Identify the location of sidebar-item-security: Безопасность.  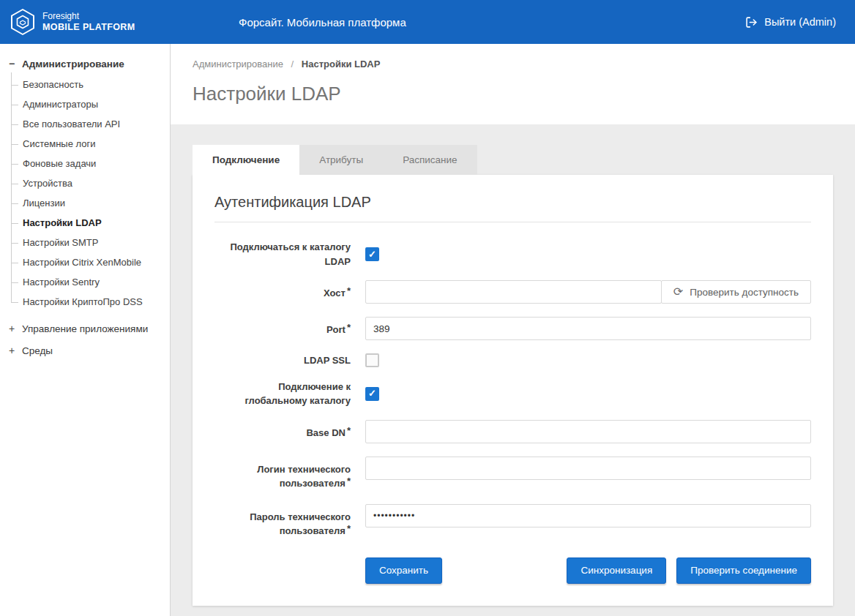
(85, 85).